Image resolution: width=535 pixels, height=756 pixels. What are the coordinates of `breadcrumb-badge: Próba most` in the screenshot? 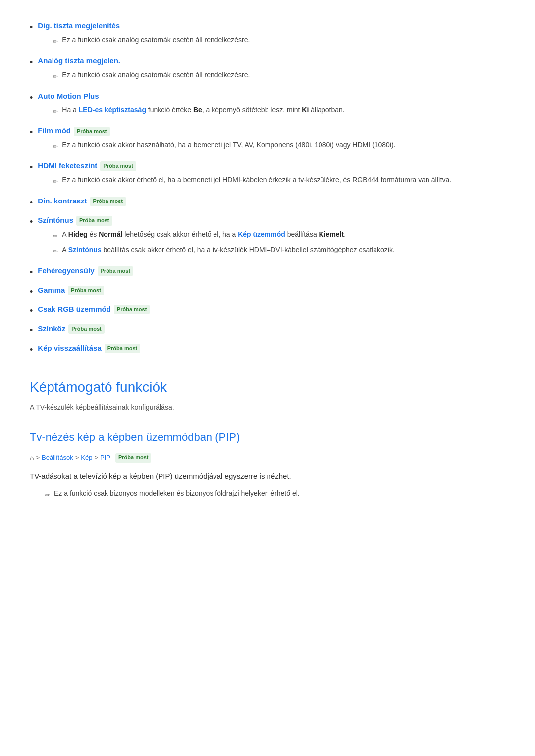 It's located at (134, 458).